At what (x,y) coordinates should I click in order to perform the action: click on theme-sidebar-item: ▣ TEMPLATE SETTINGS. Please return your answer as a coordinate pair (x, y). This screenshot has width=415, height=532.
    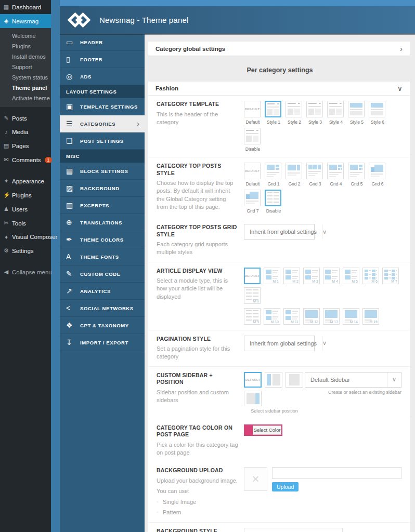
    Looking at the image, I should click on (102, 107).